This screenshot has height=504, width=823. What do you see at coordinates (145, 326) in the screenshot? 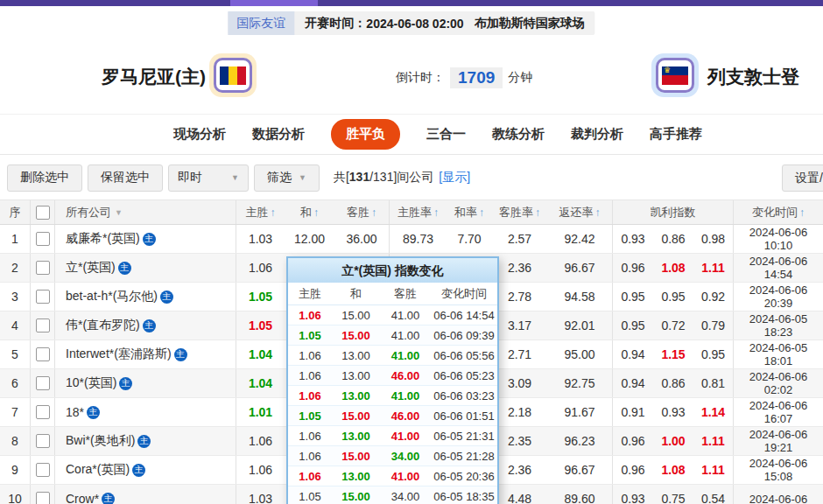
I see `company-cell: 伟*(直布罗陀)主` at bounding box center [145, 326].